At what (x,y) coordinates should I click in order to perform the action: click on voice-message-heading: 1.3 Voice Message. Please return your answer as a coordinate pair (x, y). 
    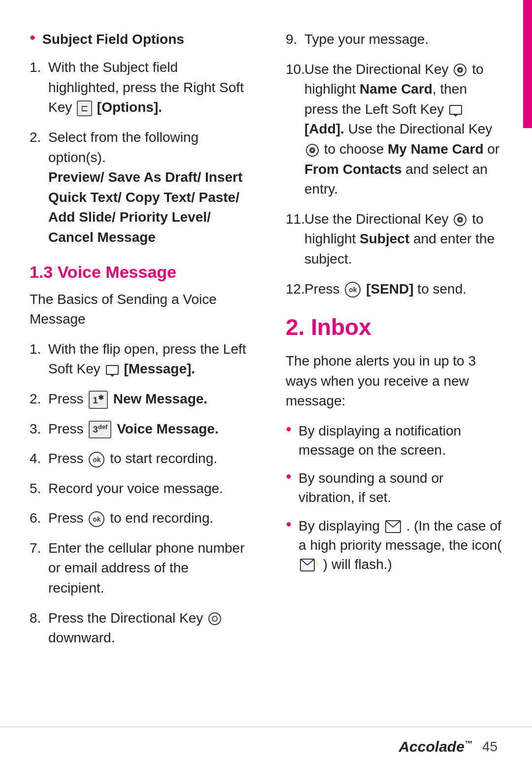
    Looking at the image, I should click on (138, 272).